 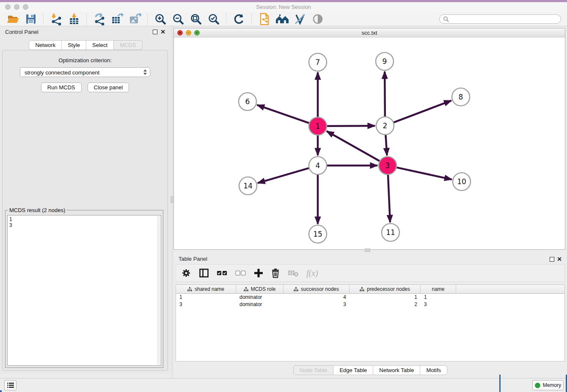 I want to click on network-window-titlebar: ✕ – + scc.txt, so click(x=369, y=33).